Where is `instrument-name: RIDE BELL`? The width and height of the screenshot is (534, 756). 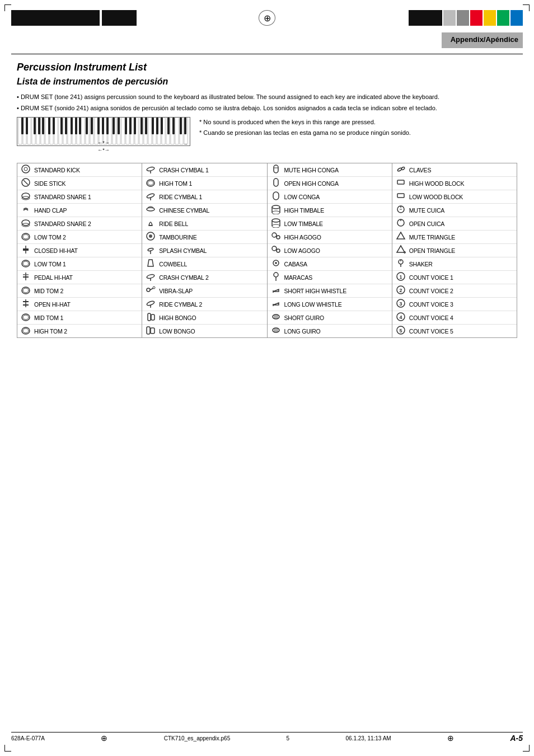 instrument-name: RIDE BELL is located at coordinates (174, 224).